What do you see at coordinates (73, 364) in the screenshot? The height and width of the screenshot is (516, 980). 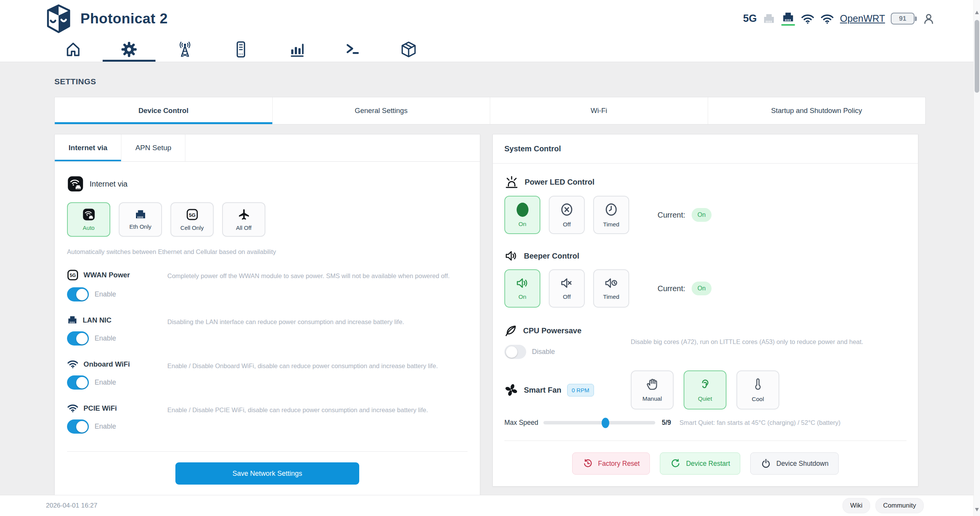 I see `onboard-wifi-icon` at bounding box center [73, 364].